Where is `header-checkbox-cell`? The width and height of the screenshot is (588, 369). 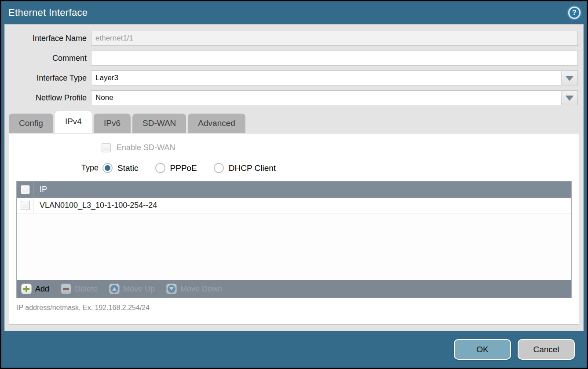
header-checkbox-cell is located at coordinates (26, 189).